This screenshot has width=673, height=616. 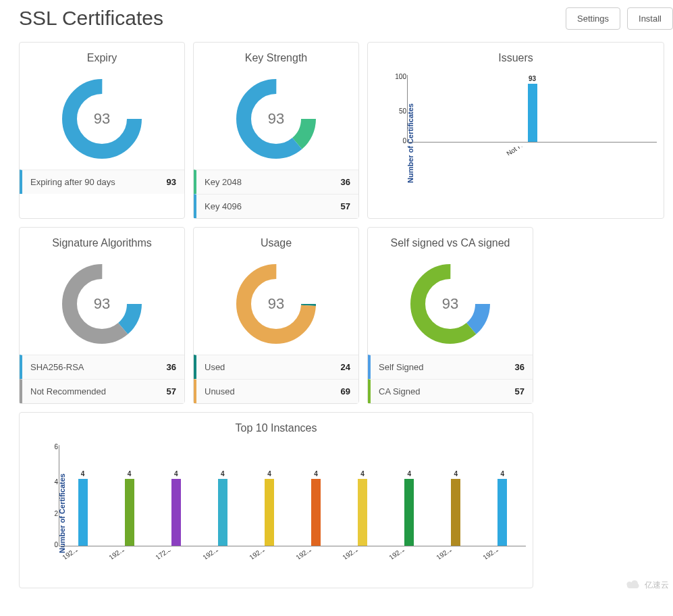 What do you see at coordinates (456, 555) in the screenshot?
I see `x-tick-label: 192.168.10.36` at bounding box center [456, 555].